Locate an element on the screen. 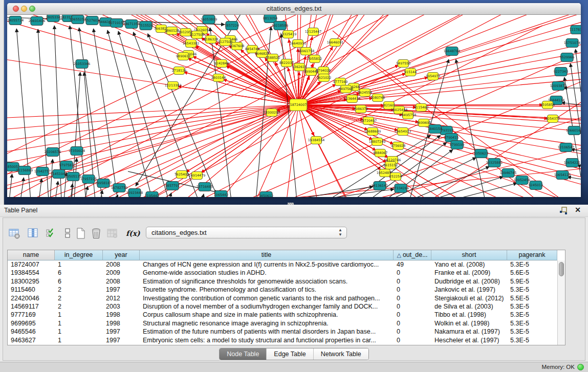 This screenshot has height=372, width=588. network-node: 9350623 is located at coordinates (481, 154).